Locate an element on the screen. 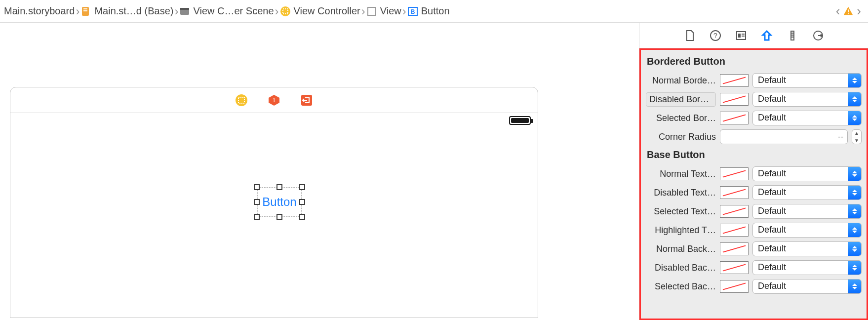  property-row: Corner Radius▲▼ is located at coordinates (753, 137).